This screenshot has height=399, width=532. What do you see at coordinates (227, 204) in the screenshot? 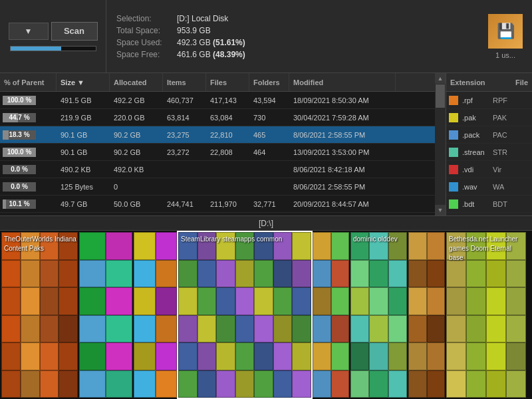
I see `files-cell: 211,970` at bounding box center [227, 204].